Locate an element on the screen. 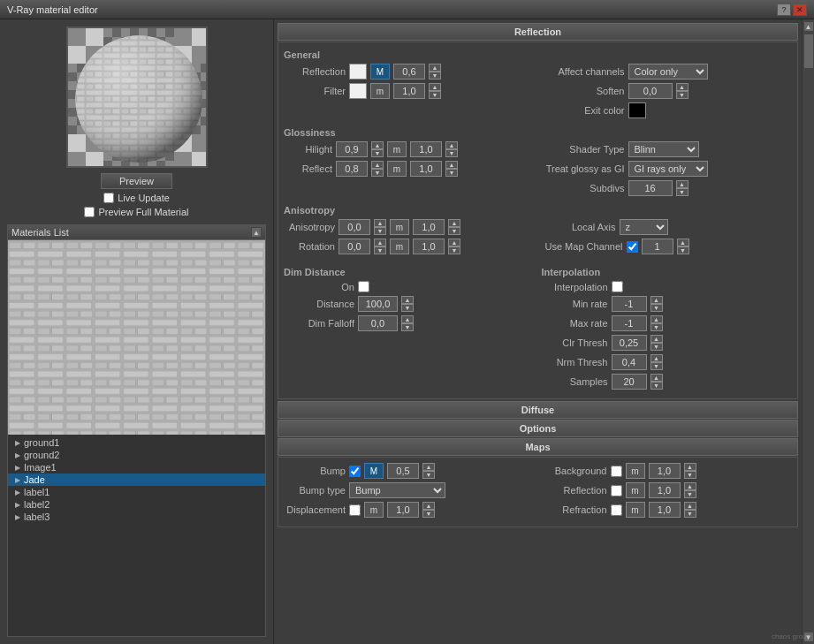 This screenshot has height=644, width=814. background-value-input: 1,0 is located at coordinates (665, 471).